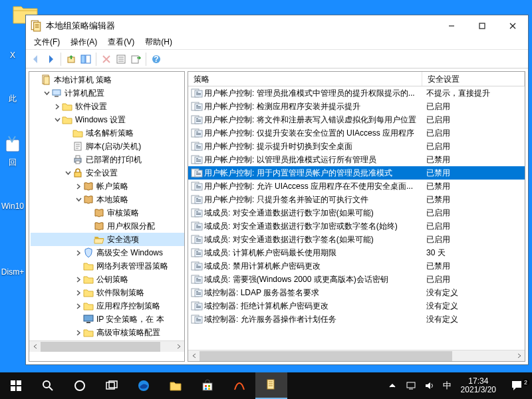 This screenshot has width=532, height=399. What do you see at coordinates (106, 346) in the screenshot?
I see `tree-hscrollbar` at bounding box center [106, 346].